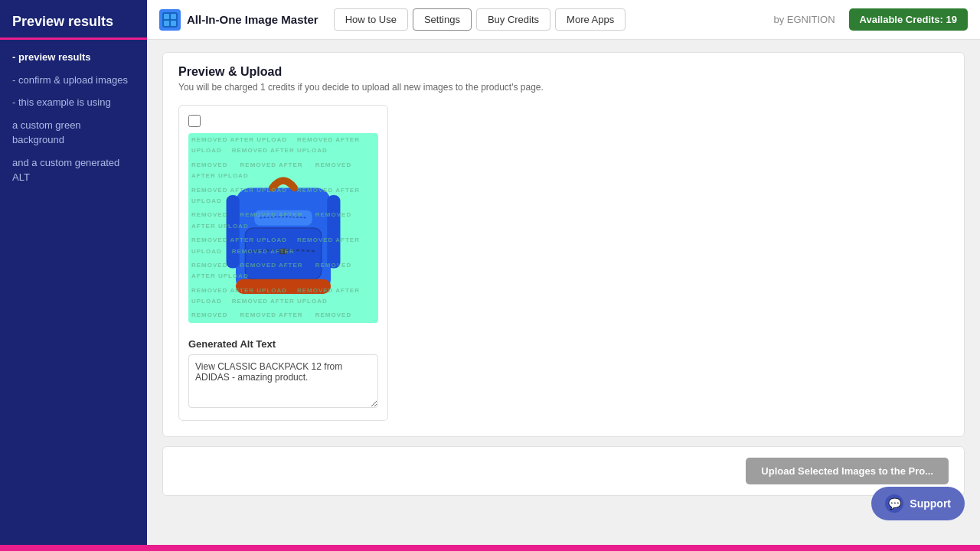 The height and width of the screenshot is (551, 980). I want to click on sidebar-title: Preview results, so click(74, 20).